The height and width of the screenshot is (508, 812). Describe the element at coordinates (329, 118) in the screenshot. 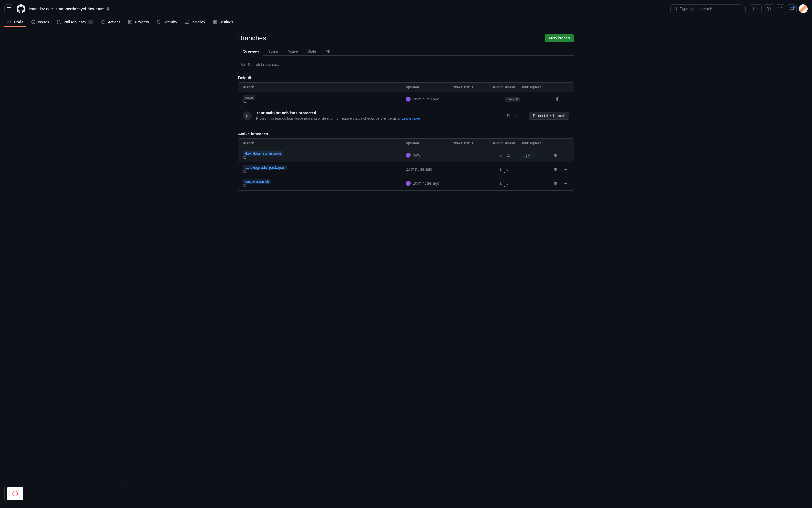

I see `protect-desc-text: Protect this branch from force pushing o…` at that location.